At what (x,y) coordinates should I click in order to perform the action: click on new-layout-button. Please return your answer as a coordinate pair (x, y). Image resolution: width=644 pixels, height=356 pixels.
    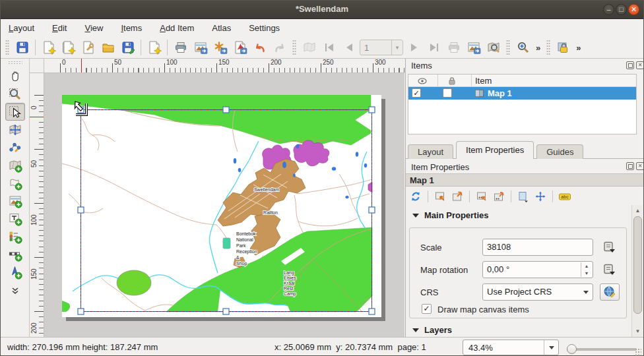
    Looking at the image, I should click on (49, 47).